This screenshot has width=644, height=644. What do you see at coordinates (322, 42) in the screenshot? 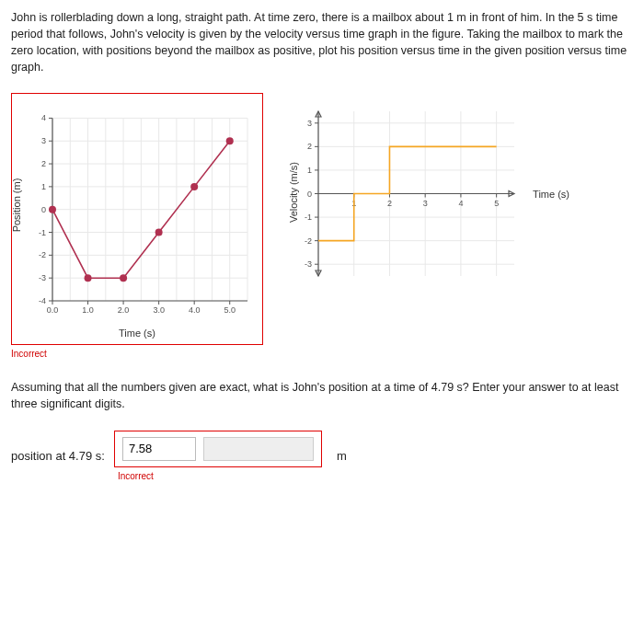
I see `problem-statement: John is rollerblading down a long, strai…` at bounding box center [322, 42].